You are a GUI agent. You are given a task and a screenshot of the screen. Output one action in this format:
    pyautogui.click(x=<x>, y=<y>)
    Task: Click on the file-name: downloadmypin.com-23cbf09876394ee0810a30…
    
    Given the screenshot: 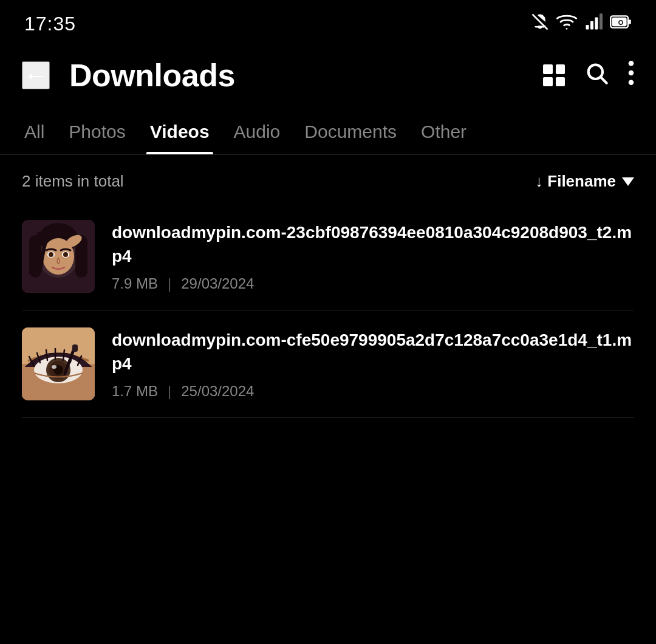 What is the action you would take?
    pyautogui.click(x=373, y=244)
    